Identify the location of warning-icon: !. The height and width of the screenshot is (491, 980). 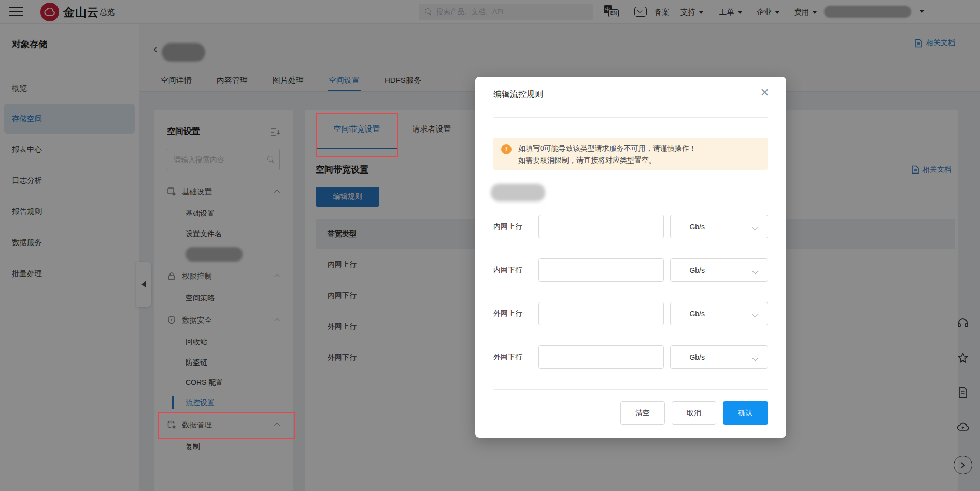
(506, 149).